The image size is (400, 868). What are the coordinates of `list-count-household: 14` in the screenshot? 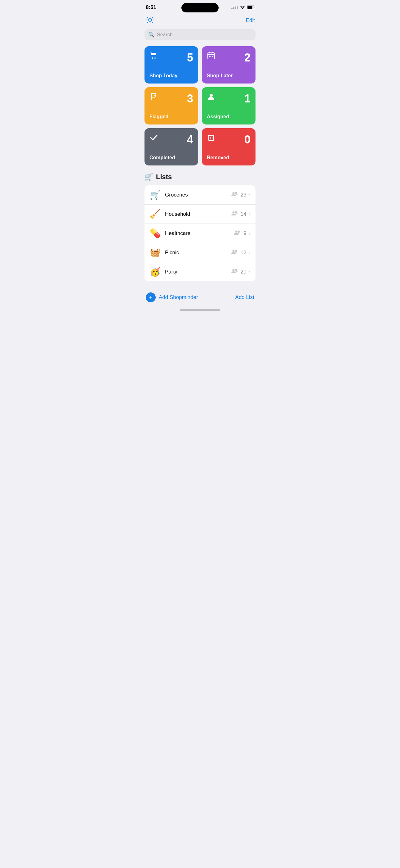 It's located at (244, 214).